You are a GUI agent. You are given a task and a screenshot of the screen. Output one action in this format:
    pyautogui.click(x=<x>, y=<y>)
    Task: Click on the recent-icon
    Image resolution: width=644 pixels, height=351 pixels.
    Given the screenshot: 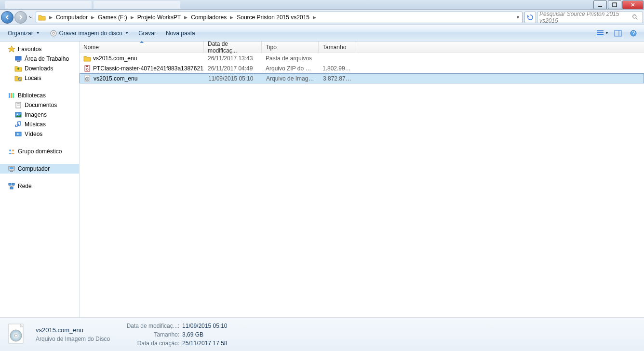 What is the action you would take?
    pyautogui.click(x=18, y=78)
    